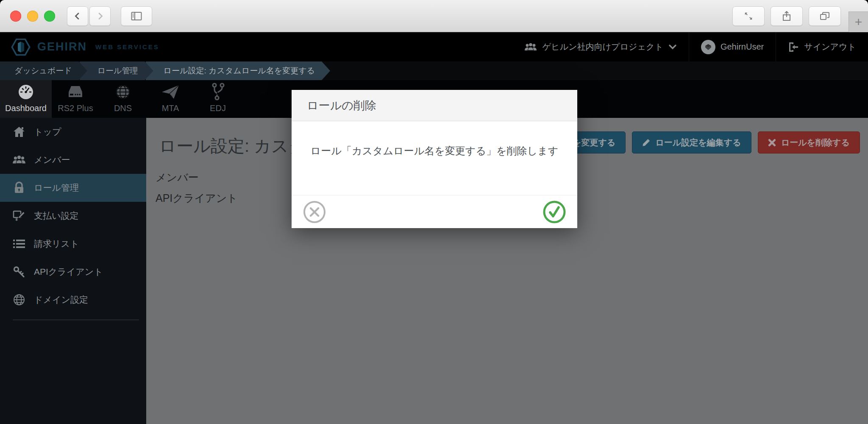 This screenshot has width=868, height=424. Describe the element at coordinates (76, 320) in the screenshot. I see `sidebar-divider` at that location.